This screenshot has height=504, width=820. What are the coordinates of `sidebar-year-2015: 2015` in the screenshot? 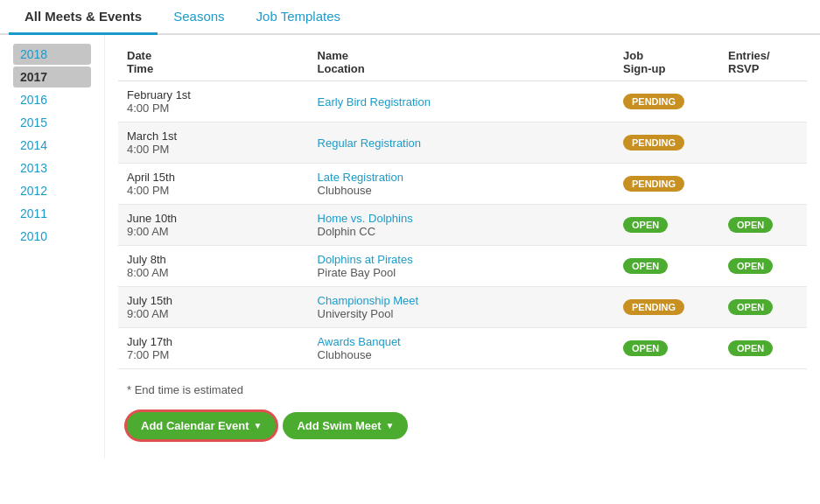 It's located at (53, 122).